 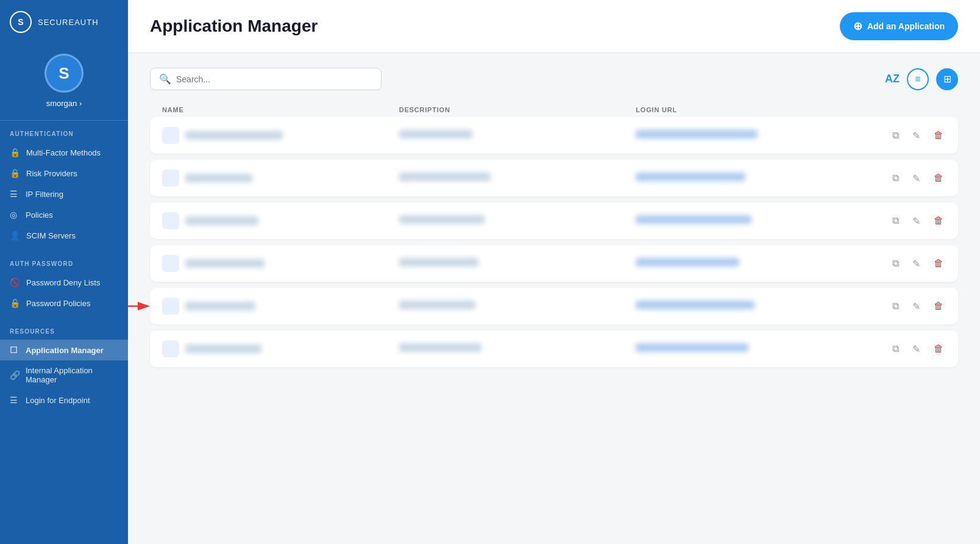 I want to click on sidebar-item-internal-app: 🔗 Internal Application Manager, so click(x=64, y=375).